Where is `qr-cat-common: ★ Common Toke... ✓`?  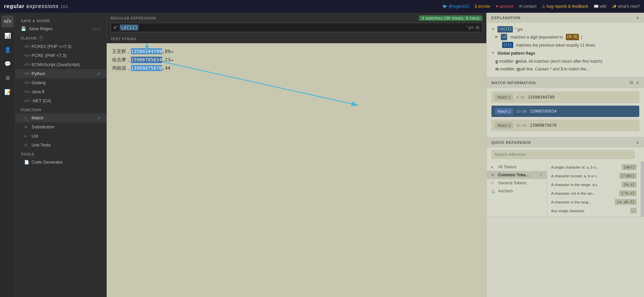
qr-cat-common: ★ Common Toke... ✓ is located at coordinates (517, 175).